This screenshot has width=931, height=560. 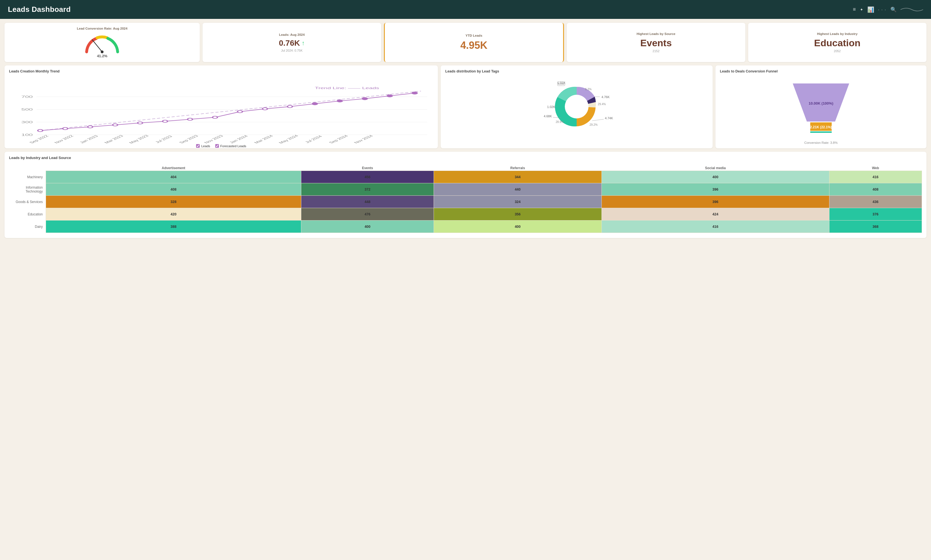 What do you see at coordinates (114, 139) in the screenshot?
I see `svg-text: Mar 2023` at bounding box center [114, 139].